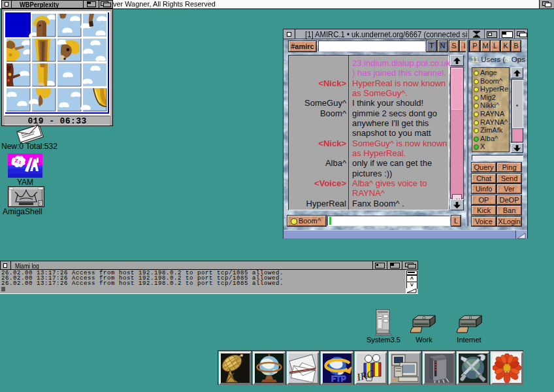 Image resolution: width=554 pixels, height=392 pixels. What do you see at coordinates (41, 204) in the screenshot?
I see `svg-text: C` at bounding box center [41, 204].